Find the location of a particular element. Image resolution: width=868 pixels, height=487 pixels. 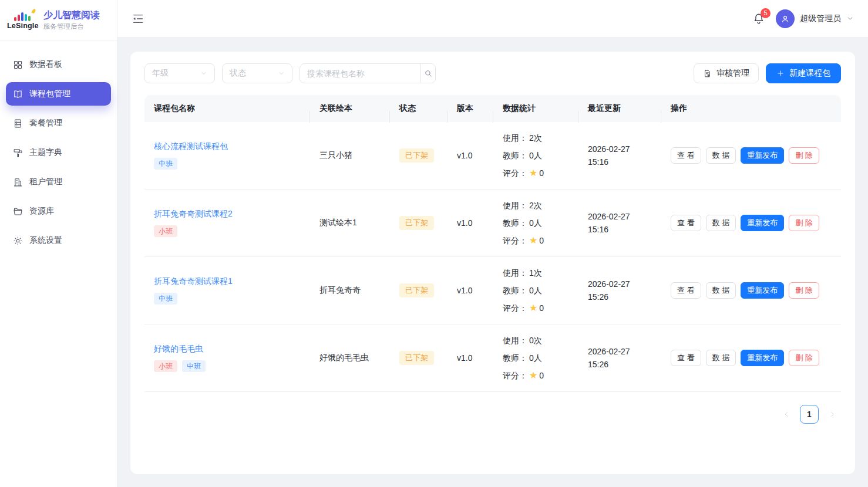

sidebar-item-system-settings: 系统设置 is located at coordinates (59, 241).